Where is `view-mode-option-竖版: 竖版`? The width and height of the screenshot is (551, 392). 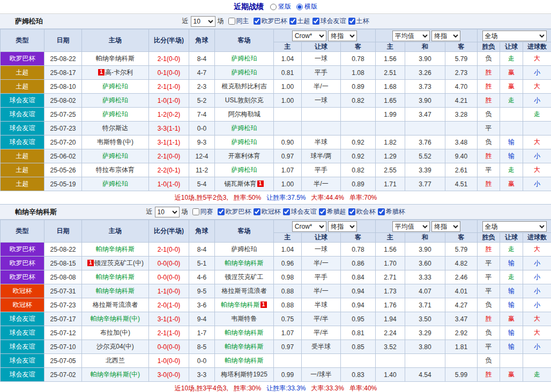
view-mode-option-竖版: 竖版 is located at coordinates (281, 6).